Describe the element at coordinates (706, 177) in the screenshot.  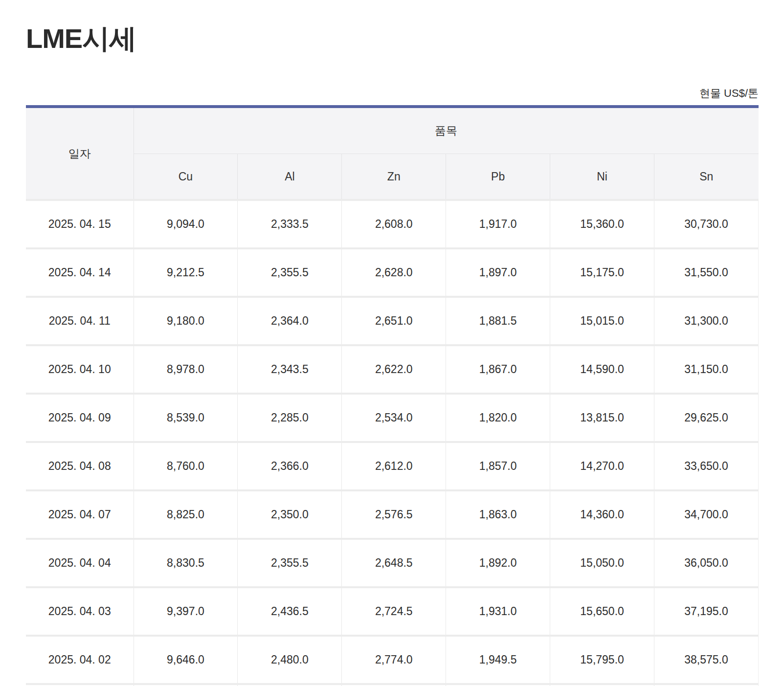
I see `column-header-sn: Sn` at that location.